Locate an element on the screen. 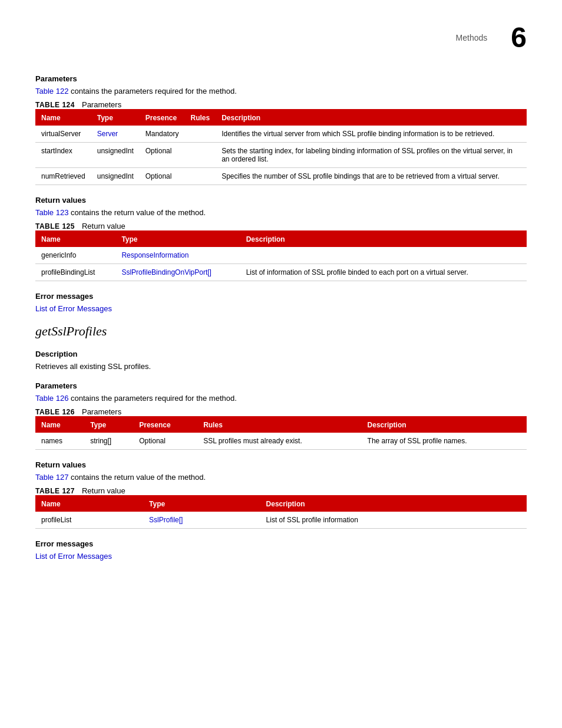 This screenshot has height=728, width=562. cell-description: Specifies the number of SSL profile bind… is located at coordinates (371, 177).